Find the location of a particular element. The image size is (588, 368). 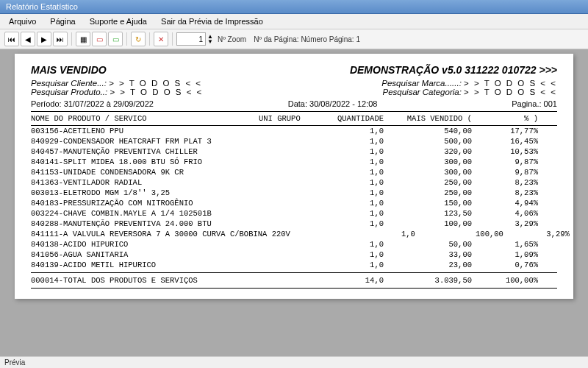

cell-nome: 003156-ACETILENO PPU is located at coordinates (145, 131).